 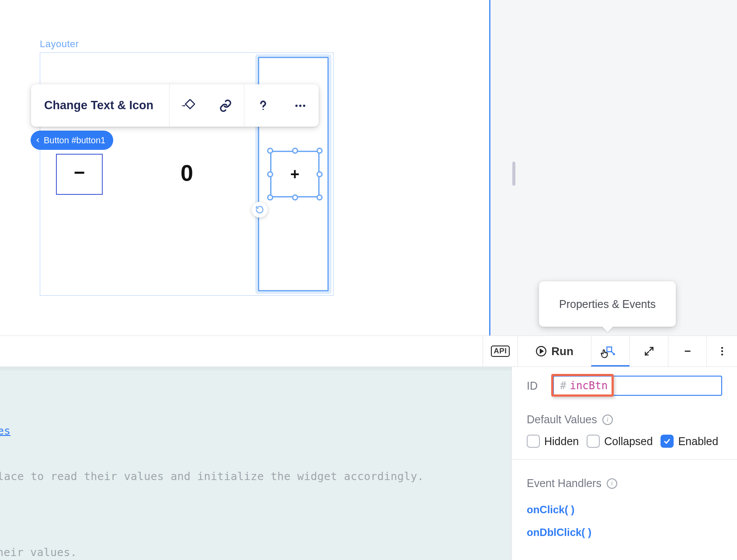 What do you see at coordinates (722, 351) in the screenshot?
I see `kebab-menu-button` at bounding box center [722, 351].